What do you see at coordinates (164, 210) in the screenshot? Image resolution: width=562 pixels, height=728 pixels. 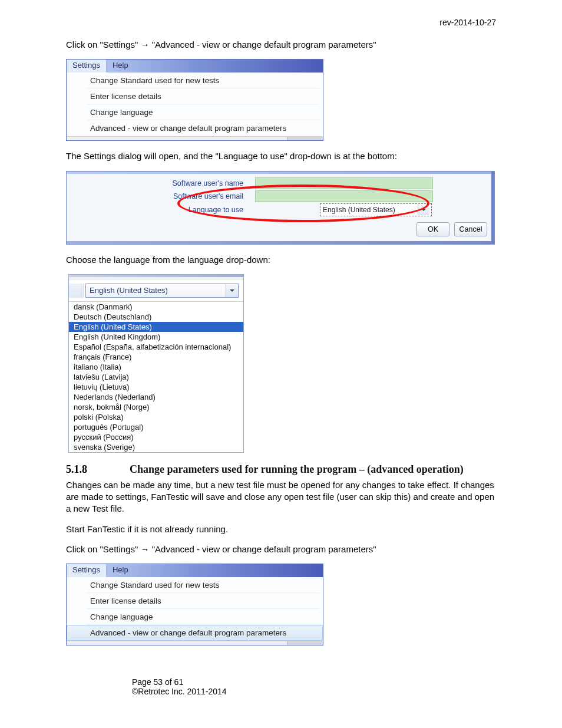 I see `dialog-label: Language to use` at bounding box center [164, 210].